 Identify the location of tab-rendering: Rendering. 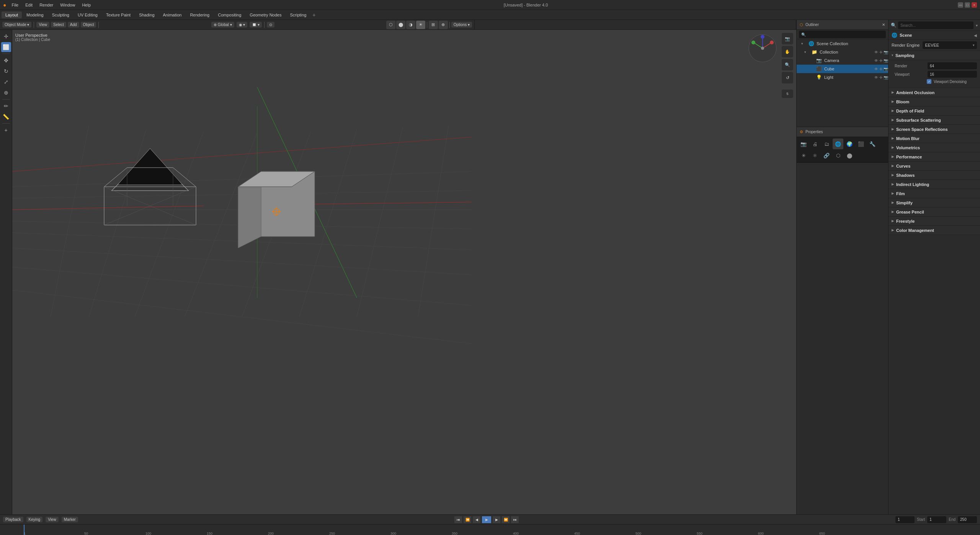
(200, 15).